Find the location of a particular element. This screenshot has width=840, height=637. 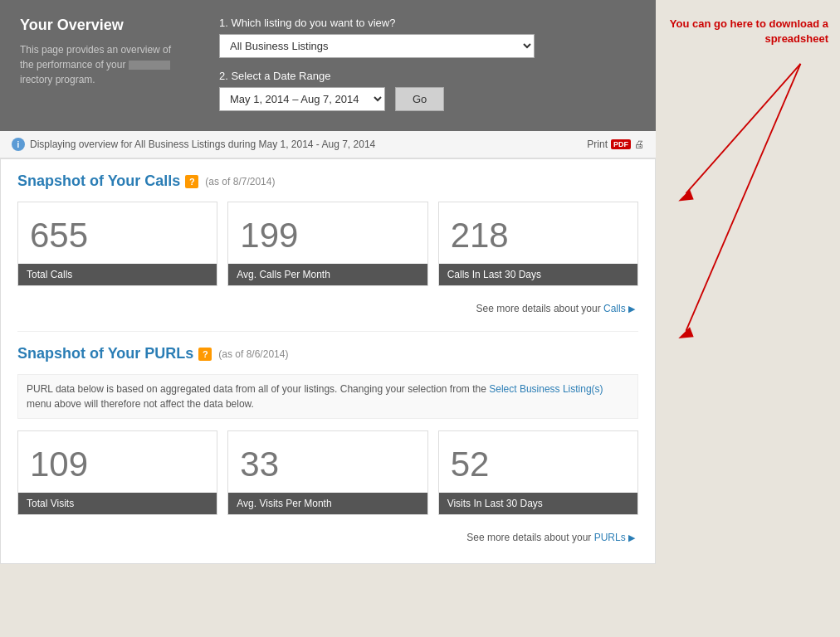

purls-arrow: ▶ is located at coordinates (632, 537).